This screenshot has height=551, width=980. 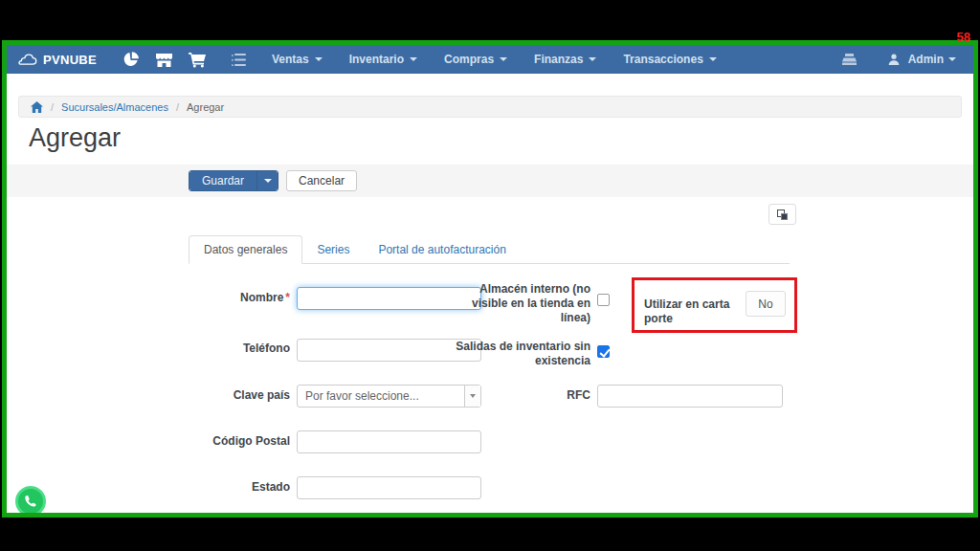 I want to click on tab-series: Series, so click(x=333, y=250).